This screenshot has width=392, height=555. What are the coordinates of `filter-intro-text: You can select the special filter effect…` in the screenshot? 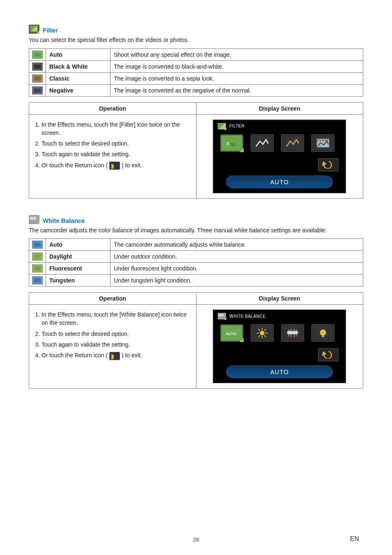 It's located at (196, 40).